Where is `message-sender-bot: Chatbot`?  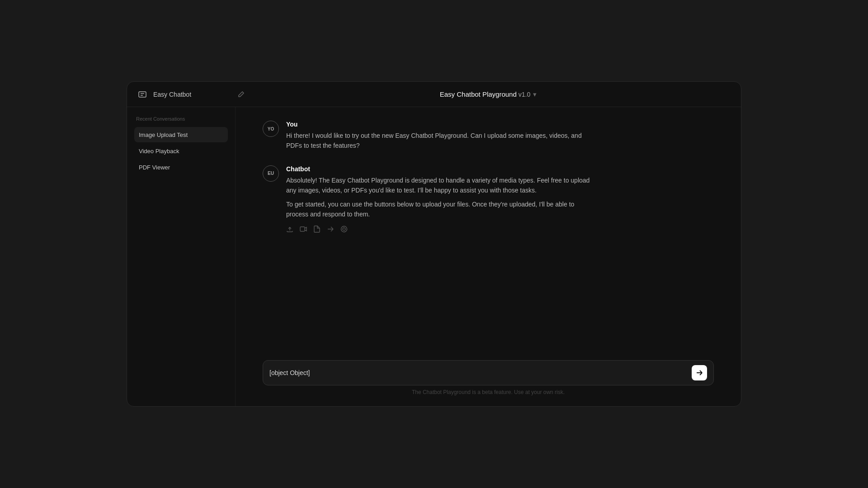
message-sender-bot: Chatbot is located at coordinates (440, 169).